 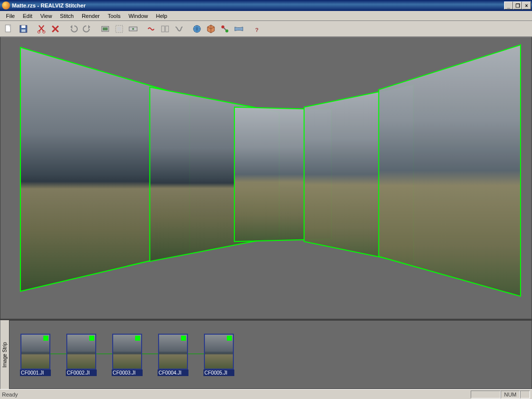 I want to click on thumbnail-label: CF0004.JI, so click(x=173, y=373).